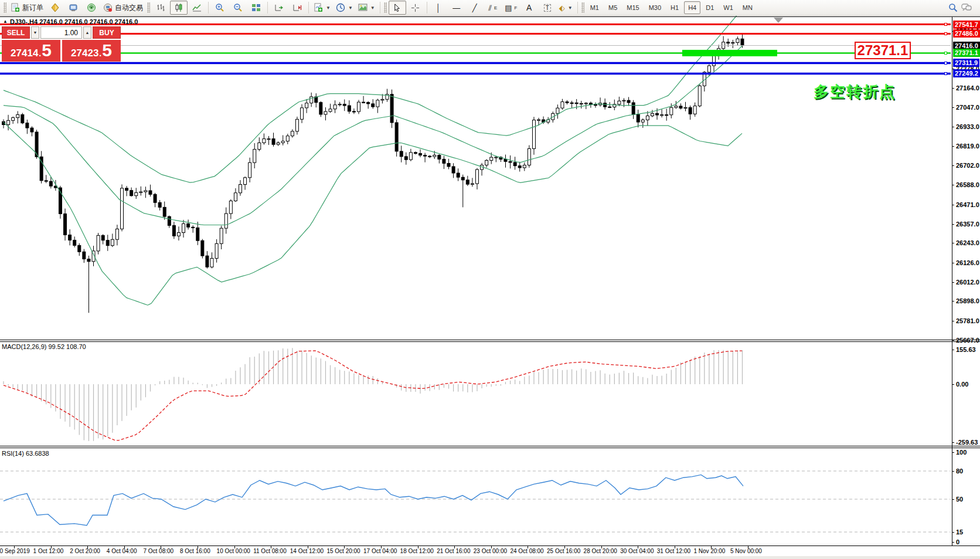  I want to click on buy-button: BUY, so click(107, 33).